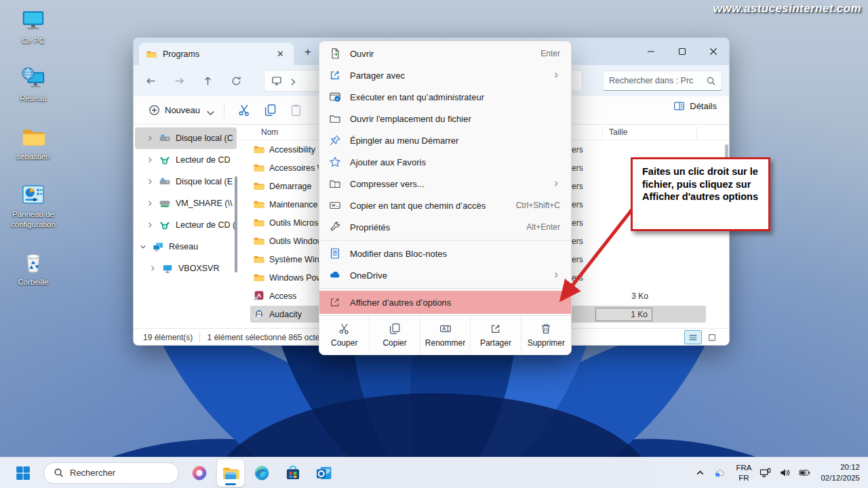 The height and width of the screenshot is (488, 868). What do you see at coordinates (216, 54) in the screenshot?
I see `tab-programs: Programs ✕` at bounding box center [216, 54].